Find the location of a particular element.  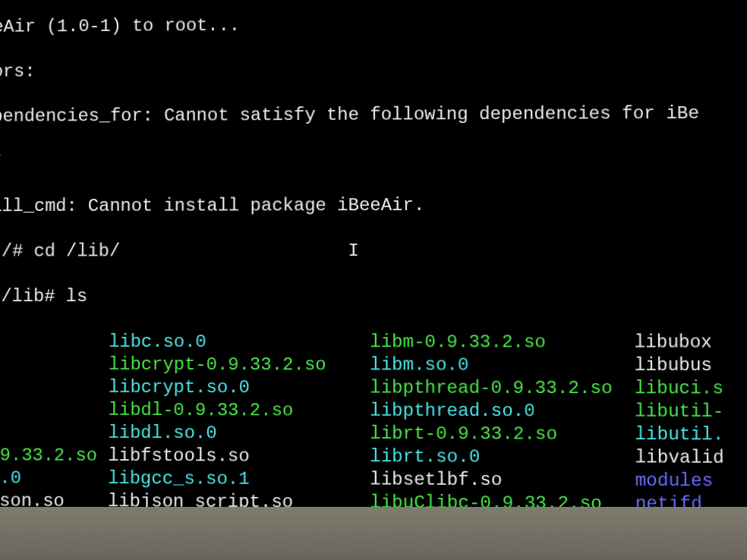

list-item: libuci.s is located at coordinates (691, 389).